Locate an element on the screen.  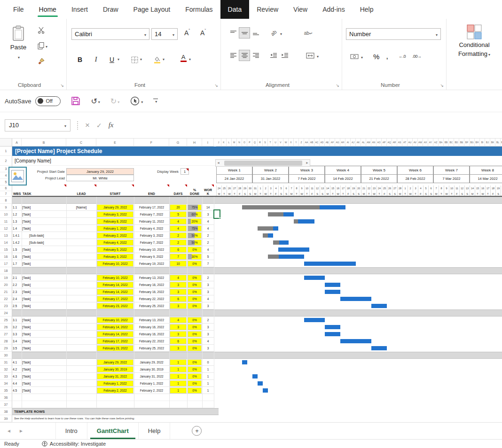
row-header: 1 is located at coordinates (6, 151).